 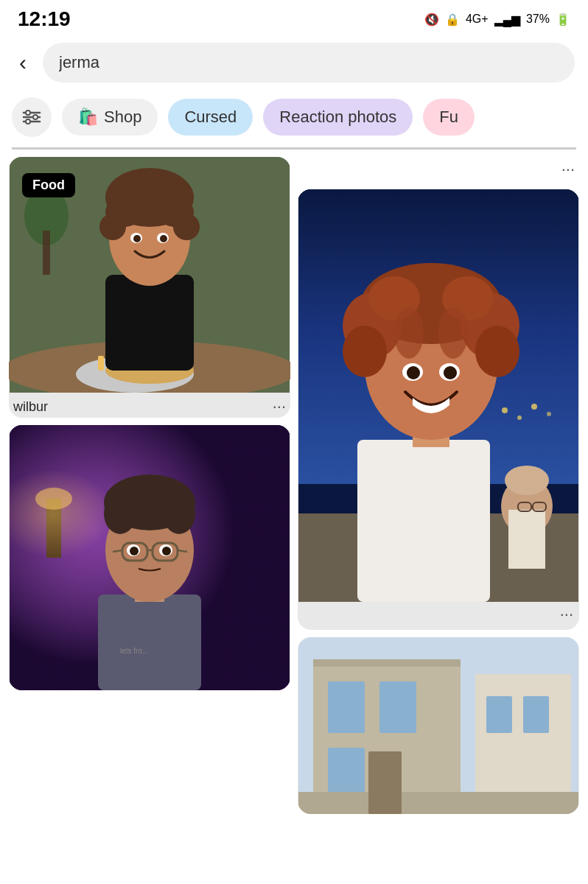 I want to click on status-bar: 12:19 🔇 🔒 4G+ ▂▄▆ 37% 🔋, so click(x=294, y=18).